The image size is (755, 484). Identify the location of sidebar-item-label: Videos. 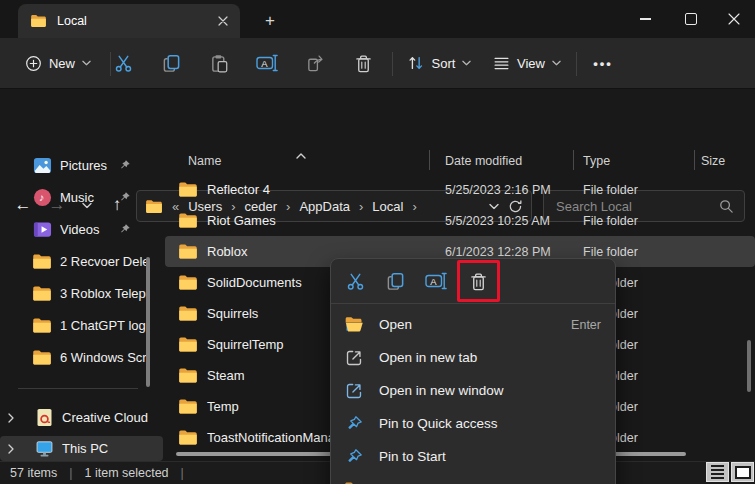
(80, 230).